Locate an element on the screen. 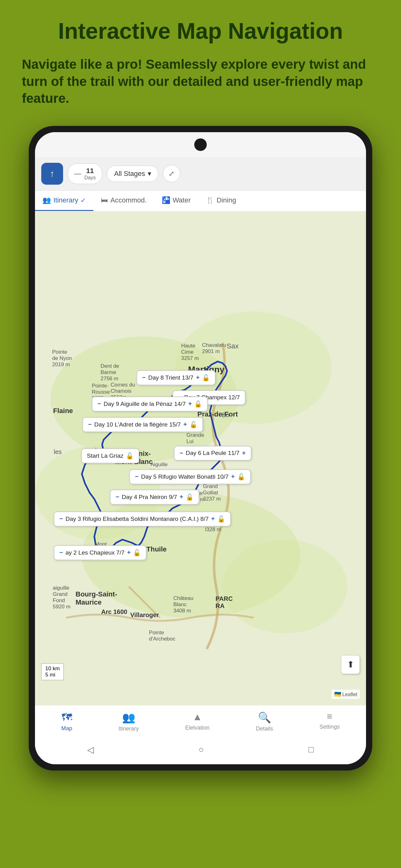  scale-km: 10 km is located at coordinates (53, 669).